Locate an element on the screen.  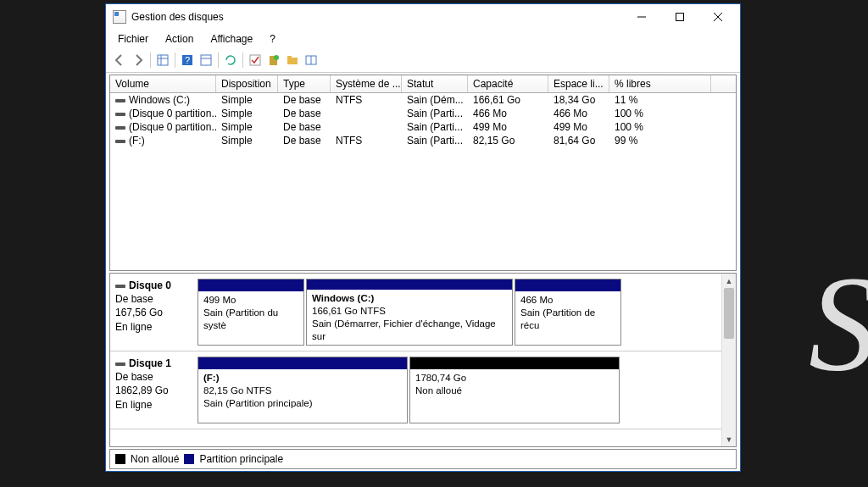
scrollbar: ▲ ▼ is located at coordinates (729, 360).